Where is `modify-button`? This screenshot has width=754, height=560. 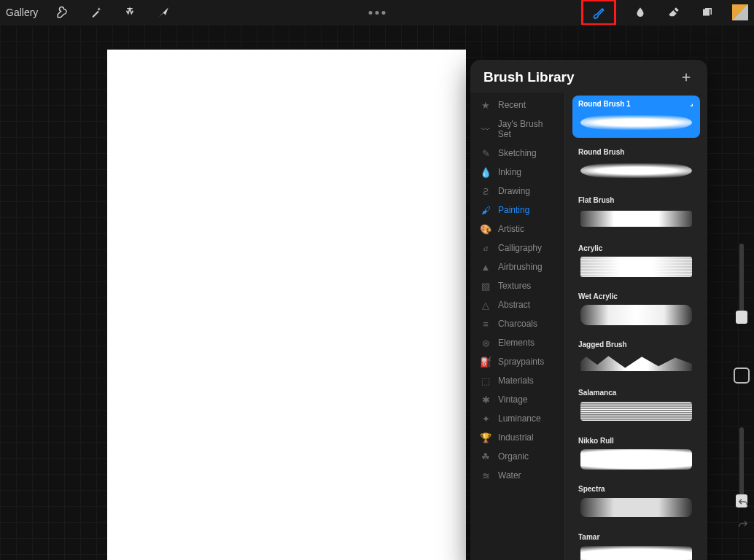
modify-button is located at coordinates (742, 376).